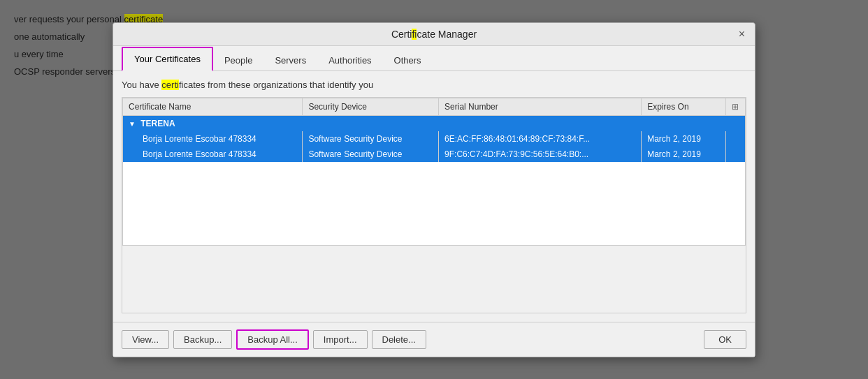 This screenshot has width=868, height=379. What do you see at coordinates (399, 339) in the screenshot?
I see `delete-button: Delete...` at bounding box center [399, 339].